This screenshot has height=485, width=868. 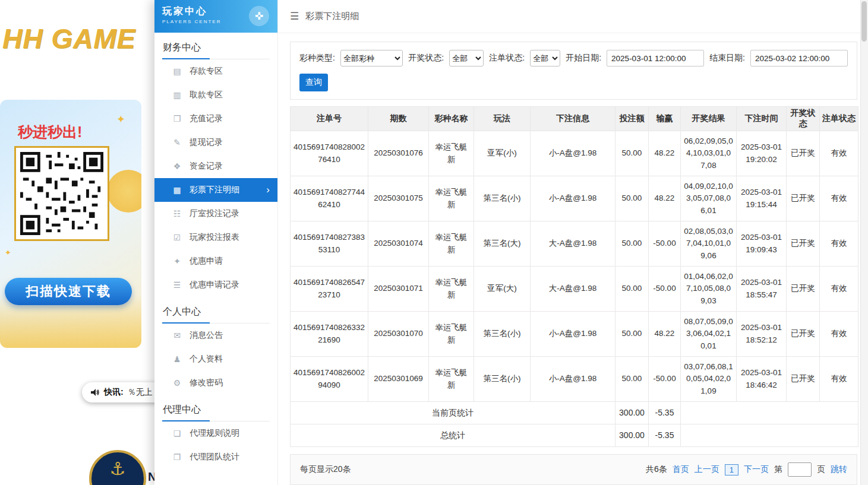 What do you see at coordinates (114, 392) in the screenshot?
I see `news-label: 快讯:` at bounding box center [114, 392].